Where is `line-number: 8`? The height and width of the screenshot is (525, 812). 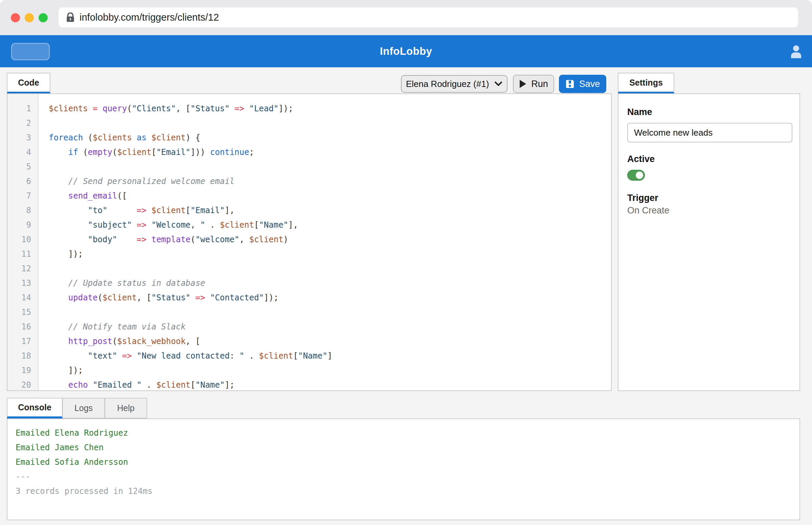
line-number: 8 is located at coordinates (22, 211).